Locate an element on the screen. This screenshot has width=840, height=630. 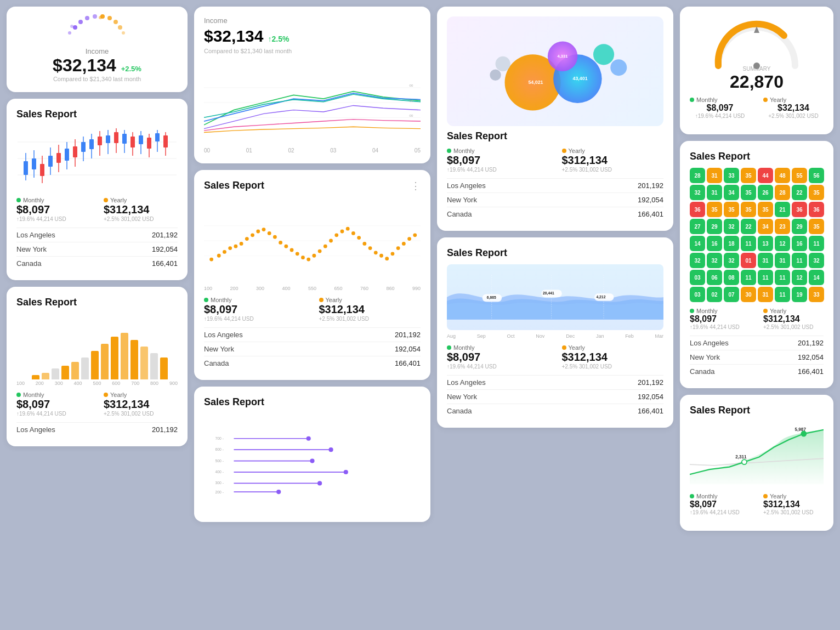
gauge-stats: Monthly $8,097 ↑19.6% 44,214 USD Yearly … is located at coordinates (757, 107).